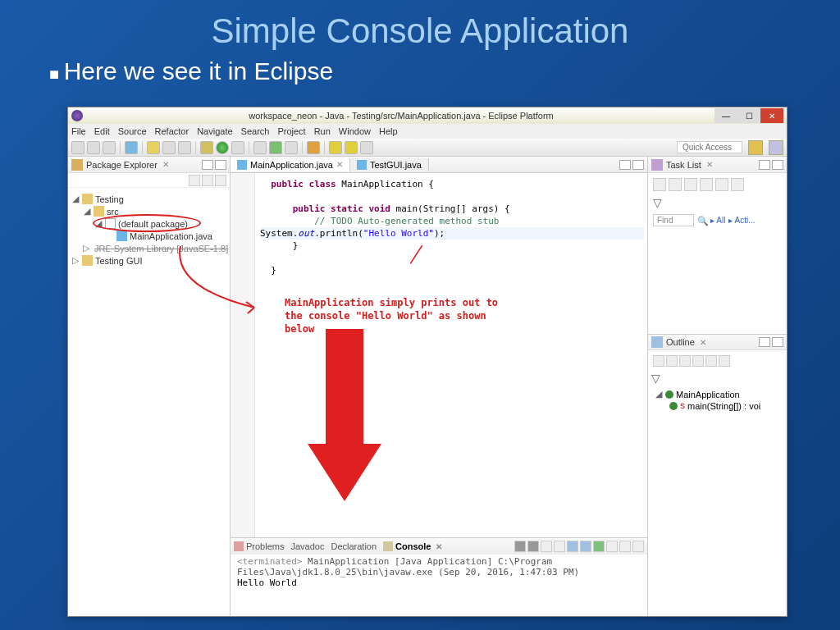 This screenshot has width=840, height=630. What do you see at coordinates (354, 546) in the screenshot?
I see `tab-declaration: Declaration` at bounding box center [354, 546].